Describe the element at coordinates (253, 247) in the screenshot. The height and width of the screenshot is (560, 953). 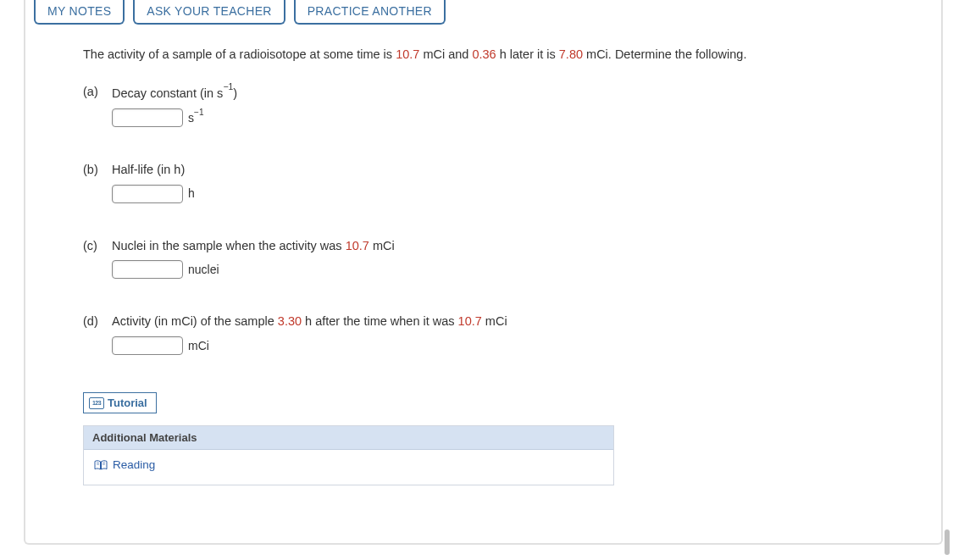
I see `part-c-text: Nuclei in the sample when the activity w…` at that location.